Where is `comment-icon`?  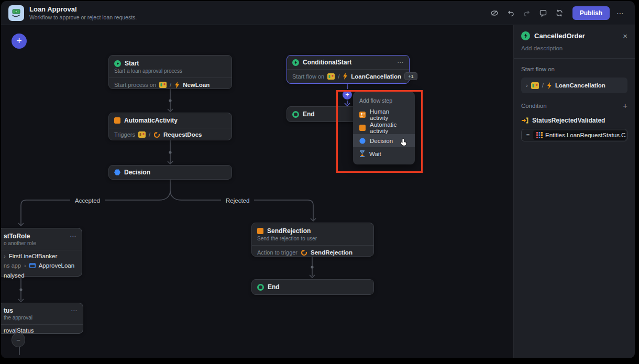 comment-icon is located at coordinates (543, 13).